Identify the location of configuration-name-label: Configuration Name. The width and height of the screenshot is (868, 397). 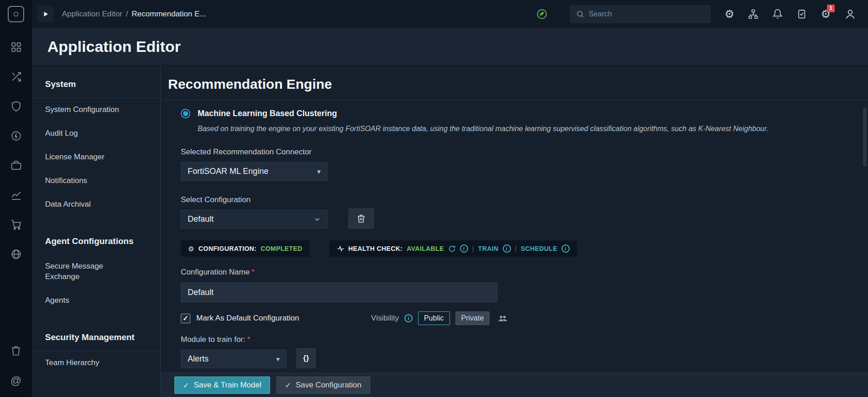
(215, 272).